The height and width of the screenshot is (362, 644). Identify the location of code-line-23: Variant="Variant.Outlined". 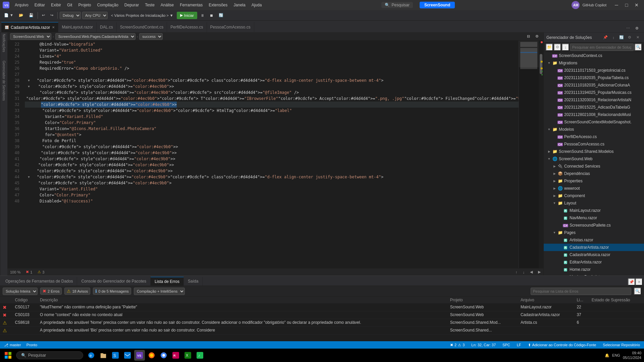
(272, 50).